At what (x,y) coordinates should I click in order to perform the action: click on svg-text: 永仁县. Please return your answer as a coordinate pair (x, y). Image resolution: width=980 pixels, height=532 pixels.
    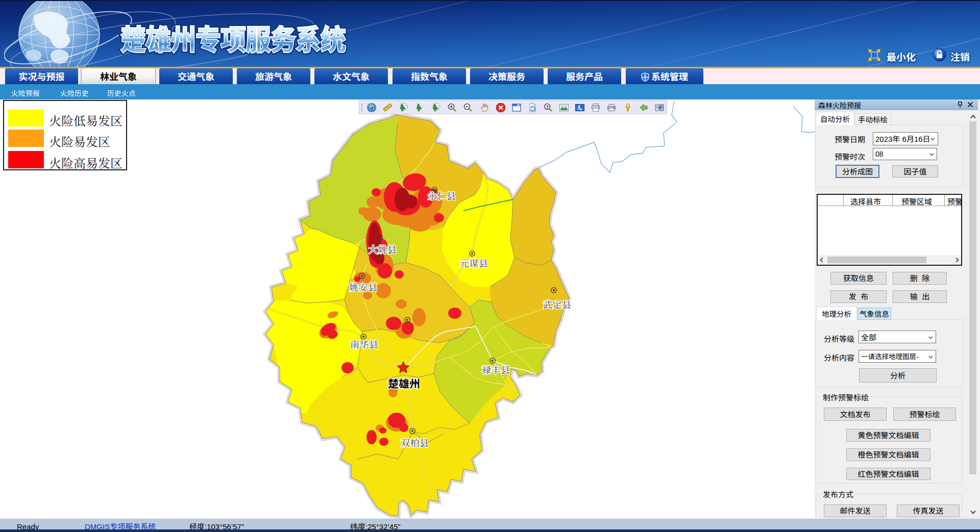
    Looking at the image, I should click on (442, 195).